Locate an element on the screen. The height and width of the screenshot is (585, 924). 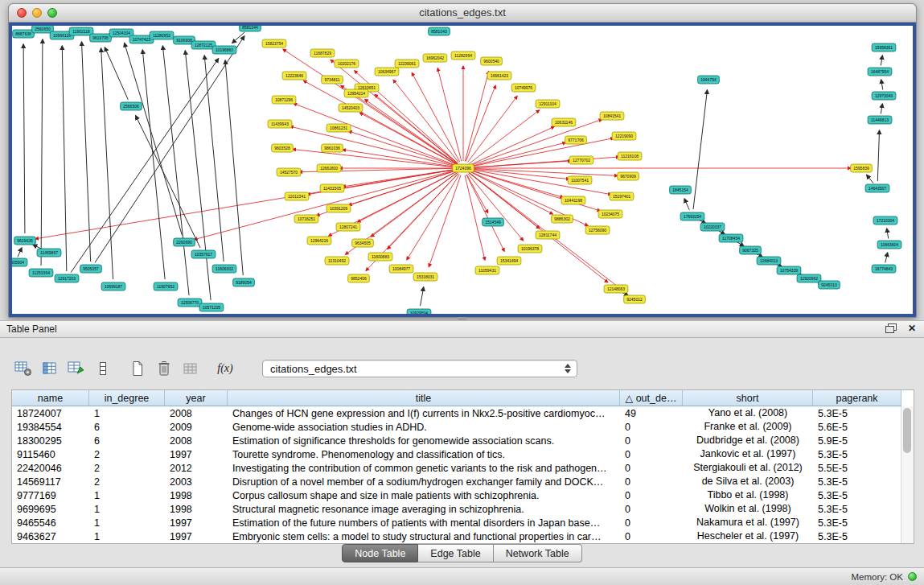
column-header-short: short is located at coordinates (748, 398).